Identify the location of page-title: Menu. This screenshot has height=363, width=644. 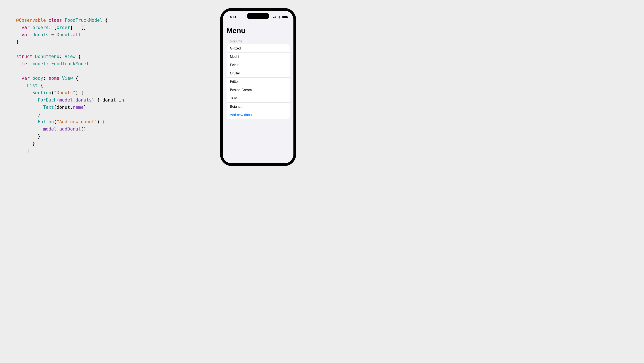
(258, 30).